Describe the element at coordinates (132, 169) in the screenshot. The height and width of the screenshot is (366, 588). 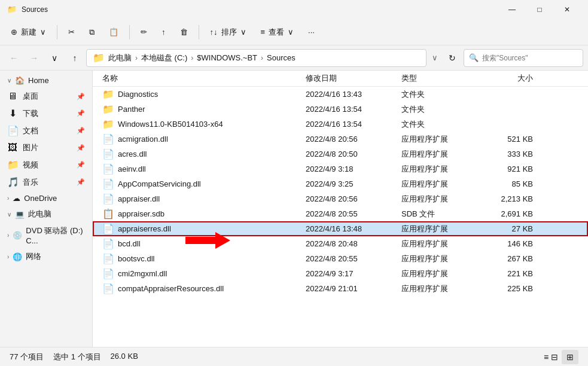
I see `file-name: aeinv.dll` at that location.